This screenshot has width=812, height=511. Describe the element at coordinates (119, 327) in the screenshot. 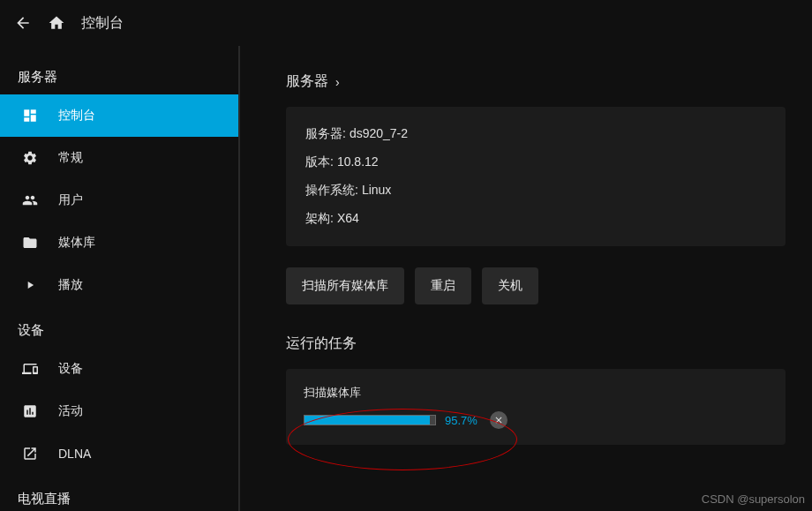

I see `sidebar-section-devices: 设备` at that location.